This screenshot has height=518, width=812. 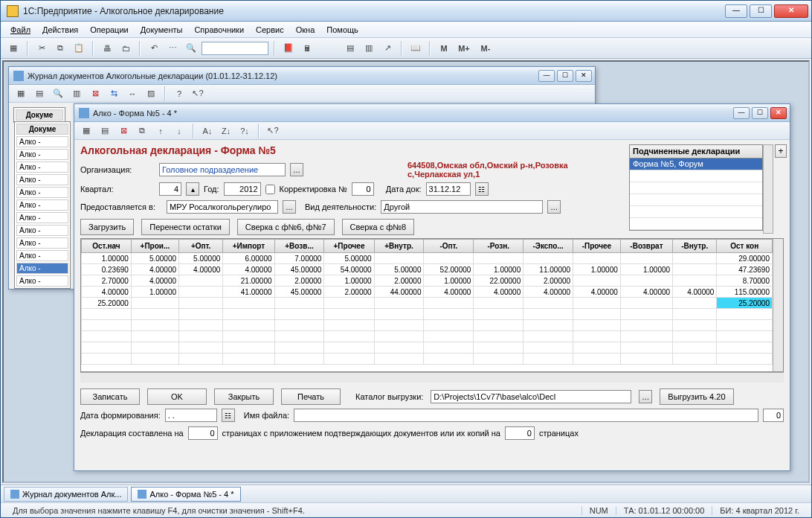 What do you see at coordinates (222, 207) in the screenshot?
I see `provided-input: МРУ Росалкогольрегулиро` at bounding box center [222, 207].